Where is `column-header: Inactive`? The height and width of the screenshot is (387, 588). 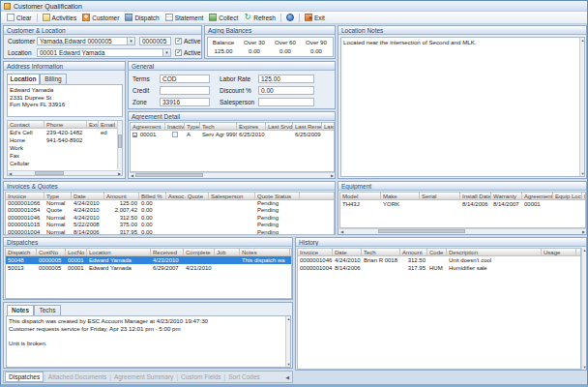
column-header: Inactive is located at coordinates (175, 126).